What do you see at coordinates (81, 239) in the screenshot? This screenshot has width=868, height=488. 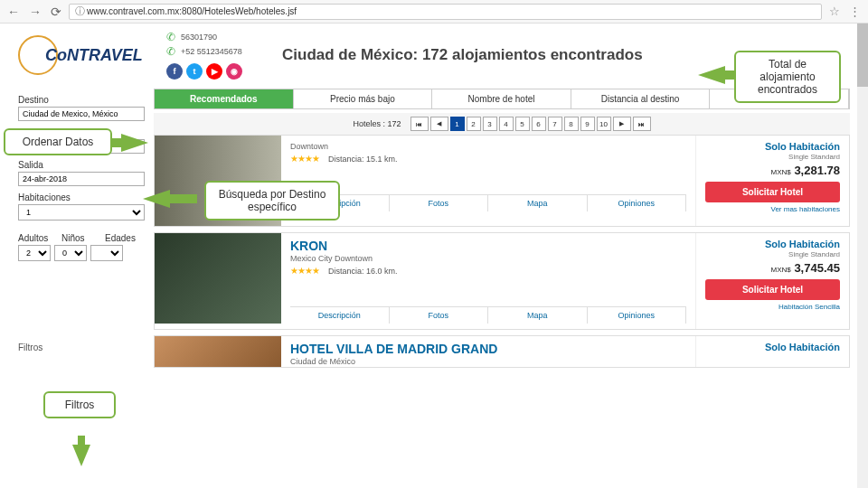 I see `ninos-label: Niños` at bounding box center [81, 239].